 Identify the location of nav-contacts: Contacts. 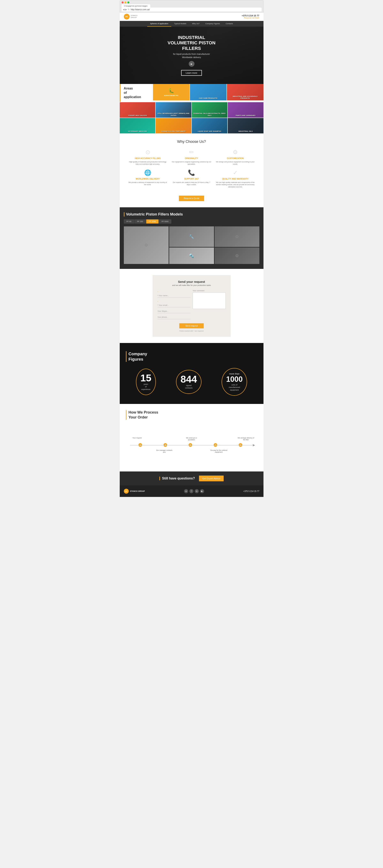
(229, 24).